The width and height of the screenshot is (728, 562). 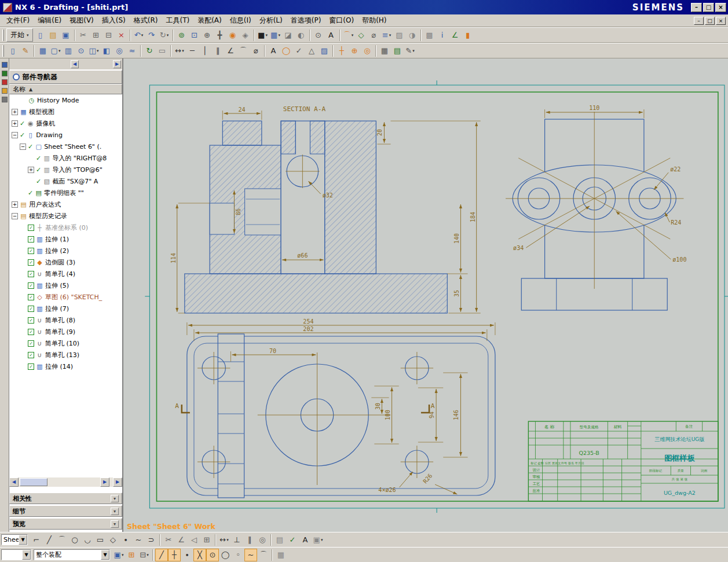 I want to click on selection-scope-arrow-icon: ▼, so click(x=105, y=554).